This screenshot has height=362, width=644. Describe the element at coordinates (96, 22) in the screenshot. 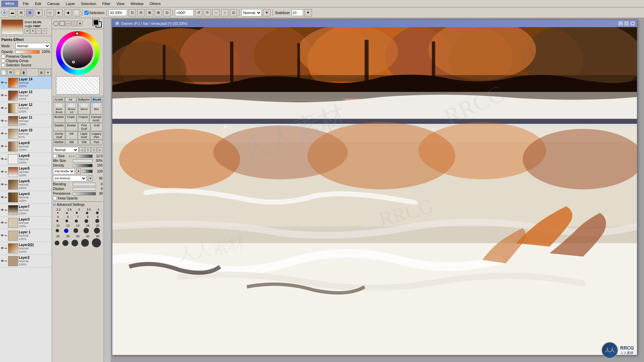

I see `fg-color-swatch` at that location.